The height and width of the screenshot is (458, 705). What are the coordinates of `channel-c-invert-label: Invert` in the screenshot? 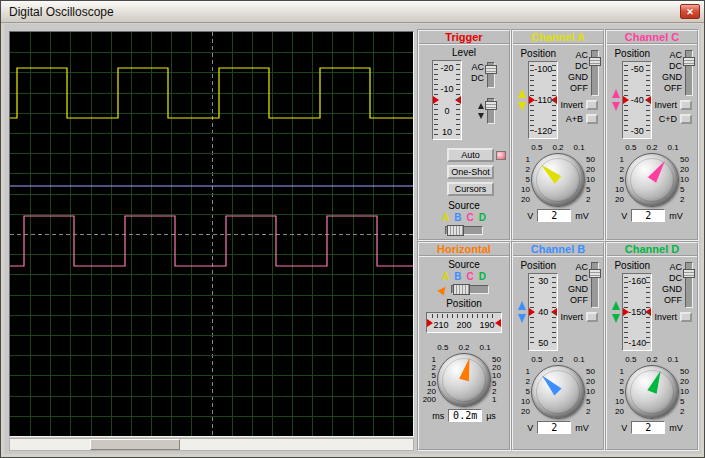 It's located at (666, 105).